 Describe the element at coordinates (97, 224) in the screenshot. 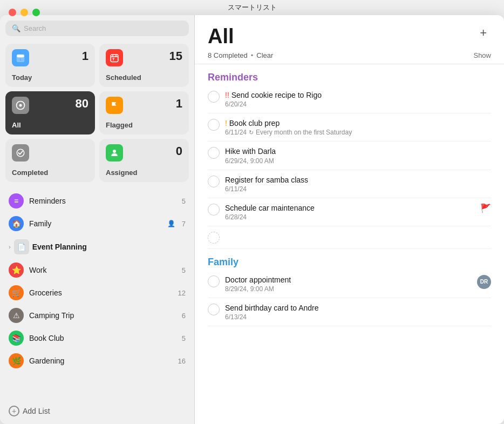

I see `list-item-family: 🏠 Family 👤 7` at that location.